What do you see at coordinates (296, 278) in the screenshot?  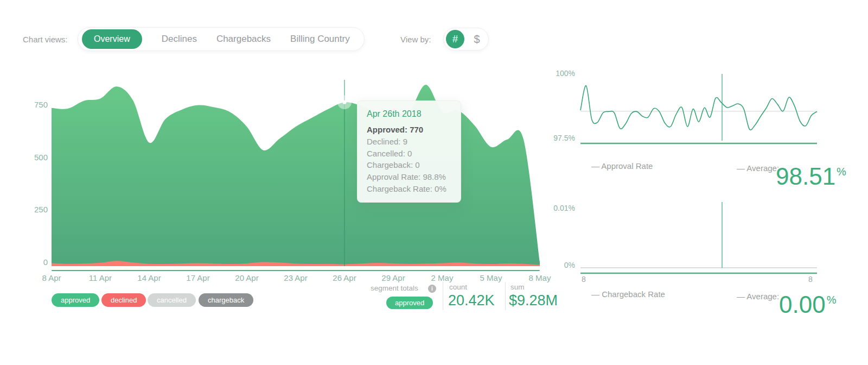 I see `x-axis-tick: 23 Apr` at bounding box center [296, 278].